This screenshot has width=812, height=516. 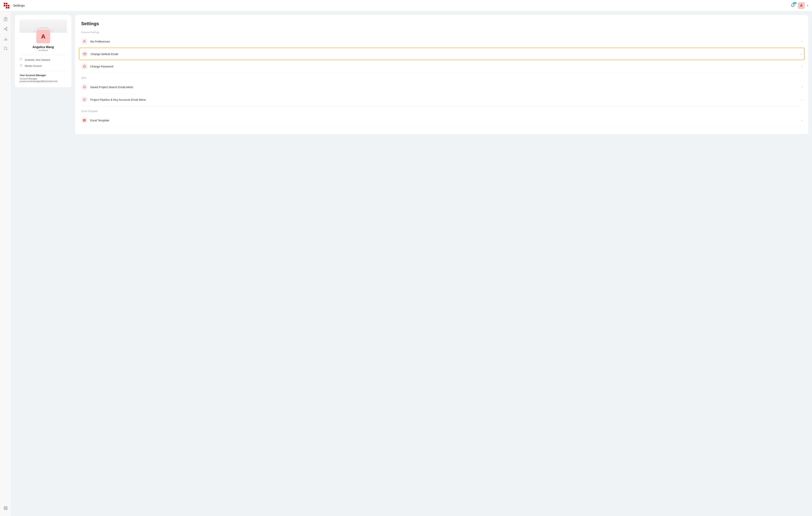 What do you see at coordinates (95, 120) in the screenshot?
I see `excel-template-left: Excel Template` at bounding box center [95, 120].